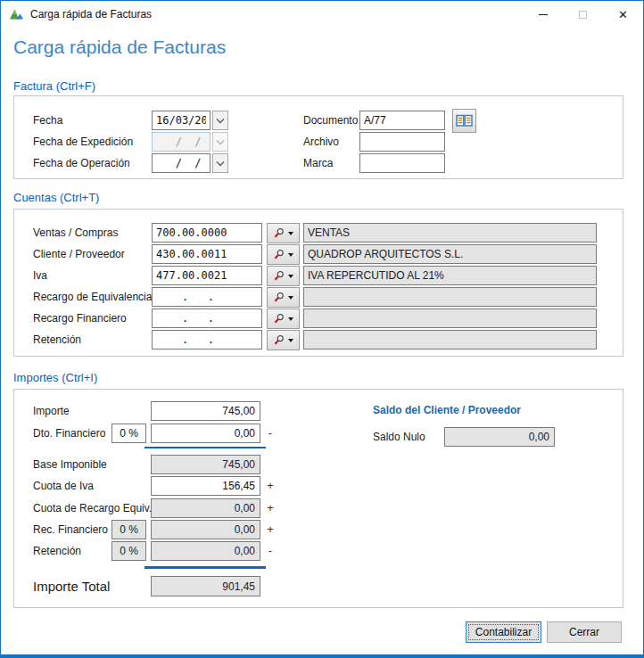  I want to click on cuota-recargo-sign: +, so click(270, 508).